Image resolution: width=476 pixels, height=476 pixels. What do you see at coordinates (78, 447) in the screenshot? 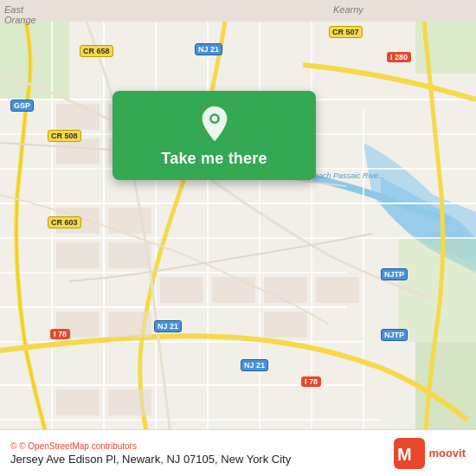
I see `osm-credit-text: © OpenStreetMap contributors` at bounding box center [78, 447].